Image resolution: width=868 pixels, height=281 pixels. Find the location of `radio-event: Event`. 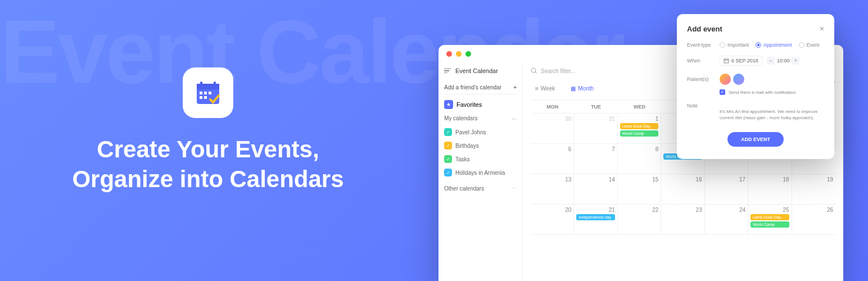

radio-event: Event is located at coordinates (810, 45).